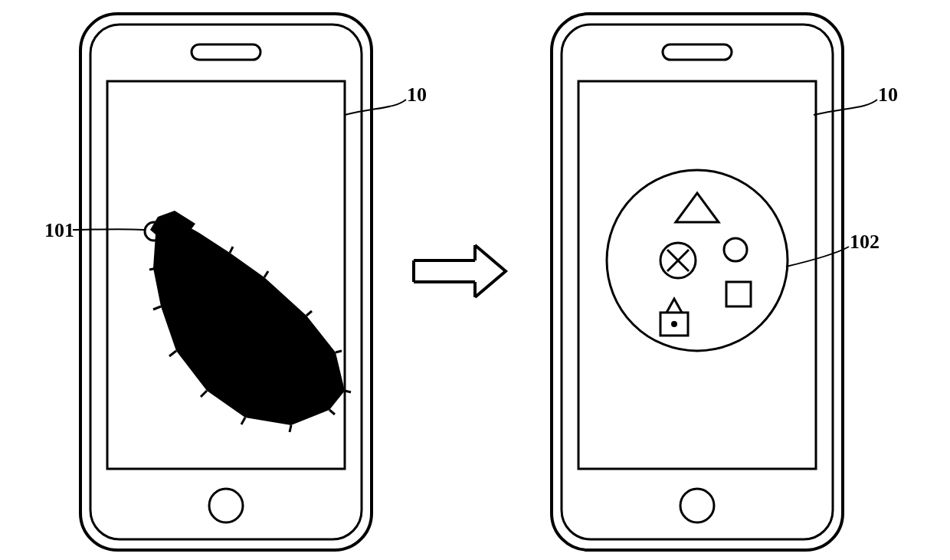 The image size is (950, 560). Describe the element at coordinates (226, 52) in the screenshot. I see `speaker-slot-left` at that location.